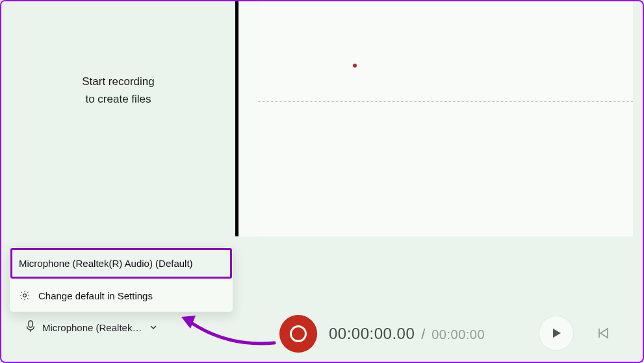  What do you see at coordinates (31, 327) in the screenshot?
I see `microphone-icon` at bounding box center [31, 327].